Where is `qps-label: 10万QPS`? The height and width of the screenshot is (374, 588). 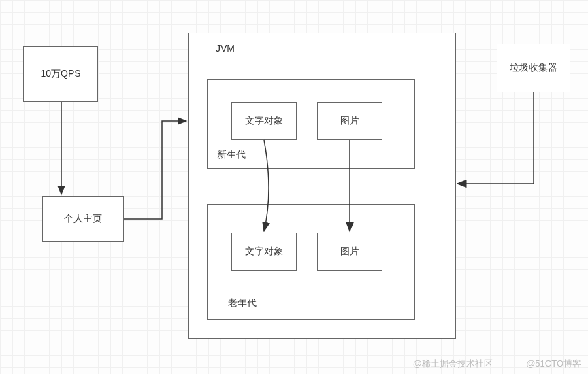 qps-label: 10万QPS is located at coordinates (60, 74).